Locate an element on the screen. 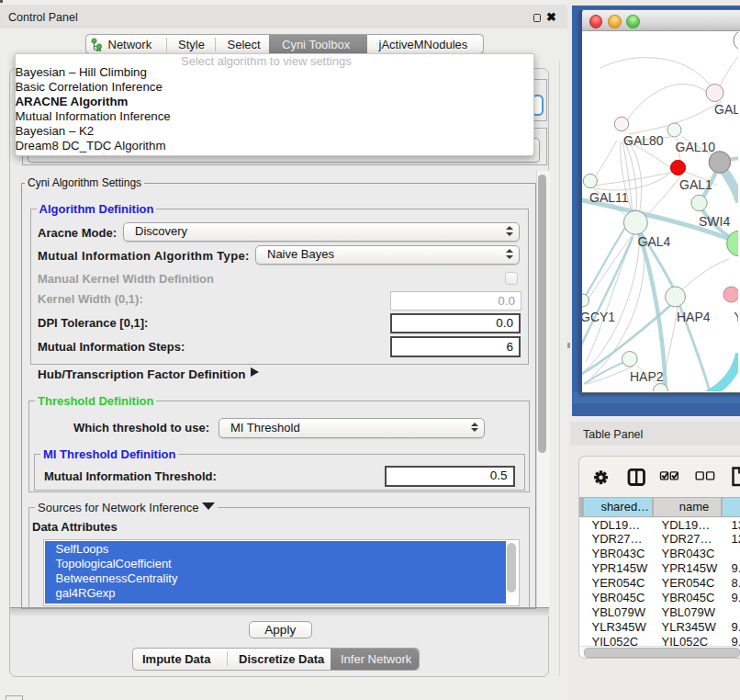 The width and height of the screenshot is (740, 700). svg-text: GAL10 is located at coordinates (695, 147).